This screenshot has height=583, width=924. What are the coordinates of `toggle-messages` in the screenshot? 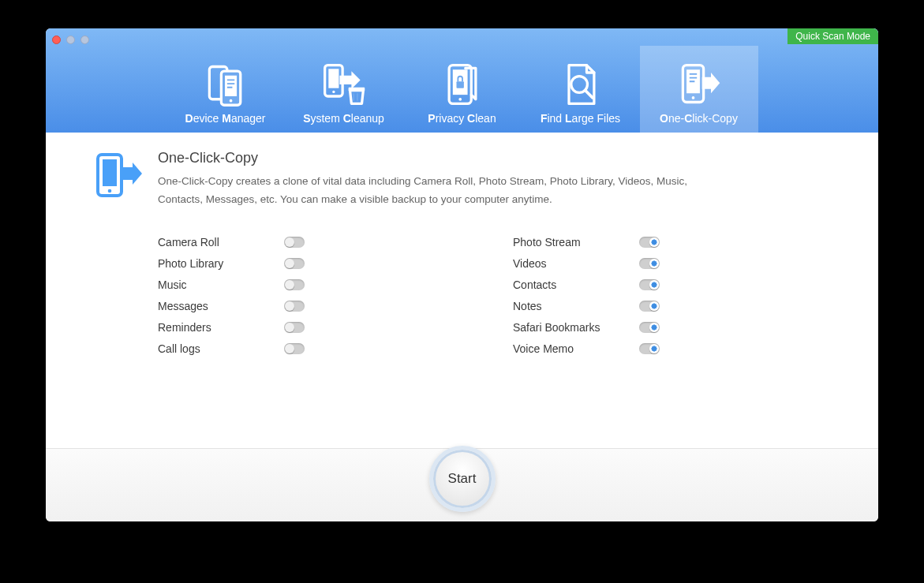 It's located at (294, 306).